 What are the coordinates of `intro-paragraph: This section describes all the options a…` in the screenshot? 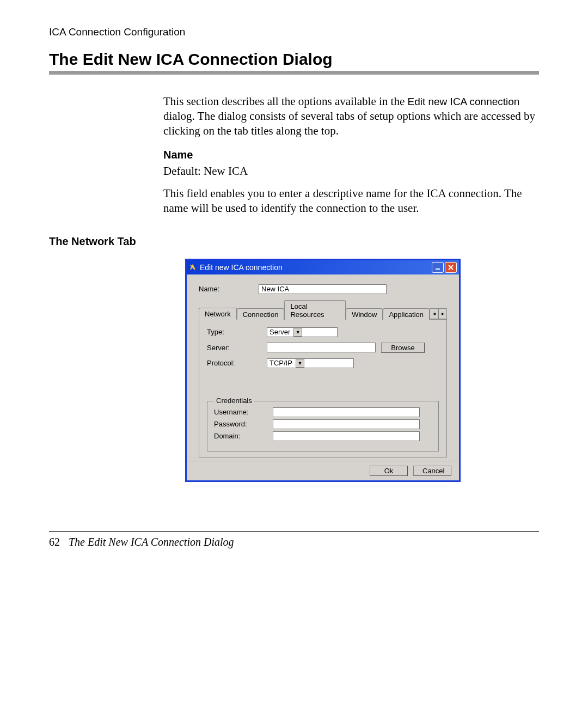 It's located at (351, 117).